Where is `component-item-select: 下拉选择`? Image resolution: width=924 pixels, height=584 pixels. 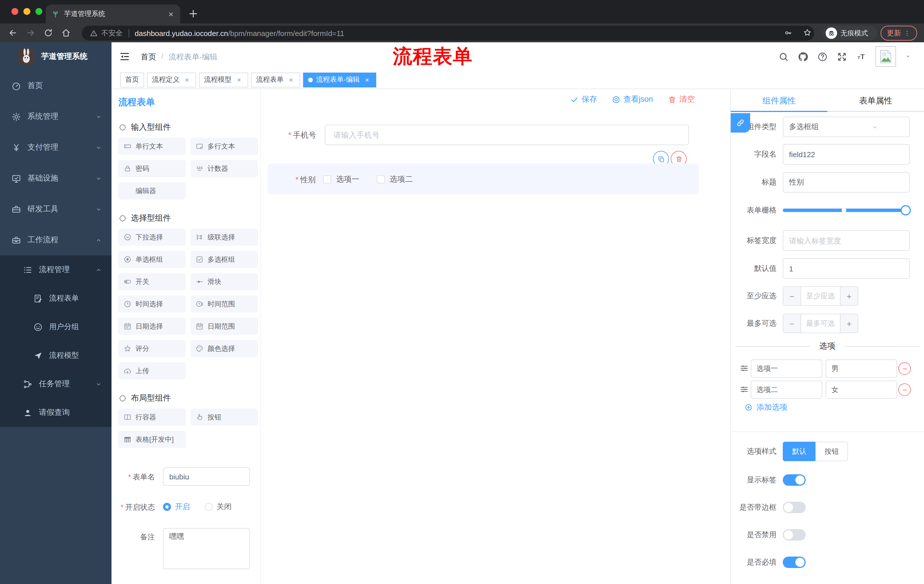
component-item-select: 下拉选择 is located at coordinates (152, 237).